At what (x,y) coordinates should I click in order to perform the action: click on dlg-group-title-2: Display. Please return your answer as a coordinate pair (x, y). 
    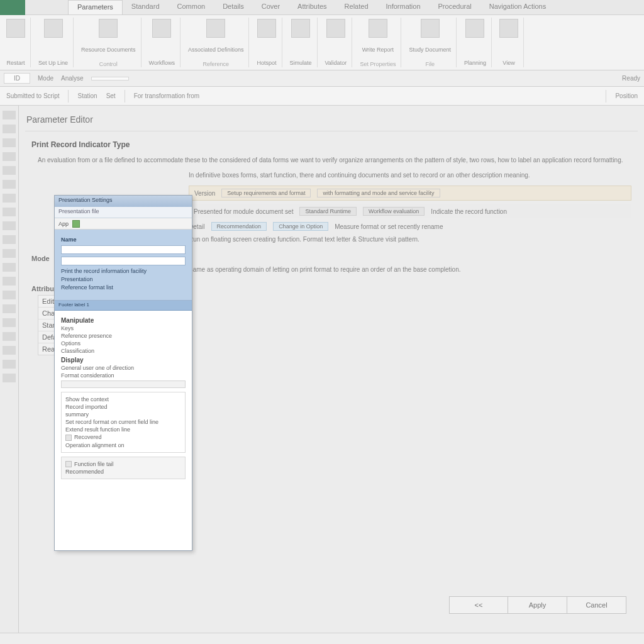
    Looking at the image, I should click on (123, 360).